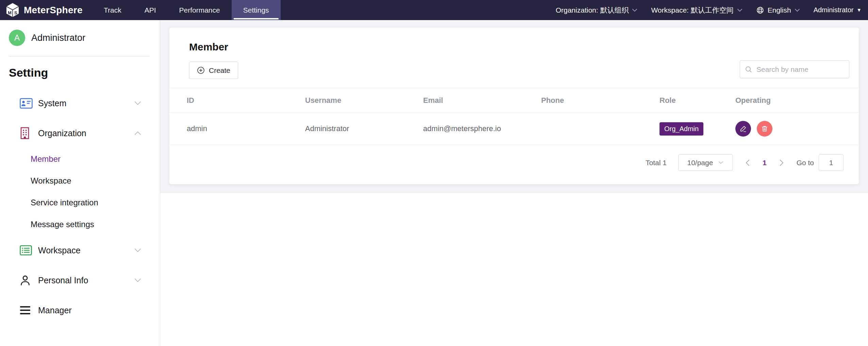 This screenshot has width=868, height=346. Describe the element at coordinates (748, 163) in the screenshot. I see `chevron-left-icon` at that location.